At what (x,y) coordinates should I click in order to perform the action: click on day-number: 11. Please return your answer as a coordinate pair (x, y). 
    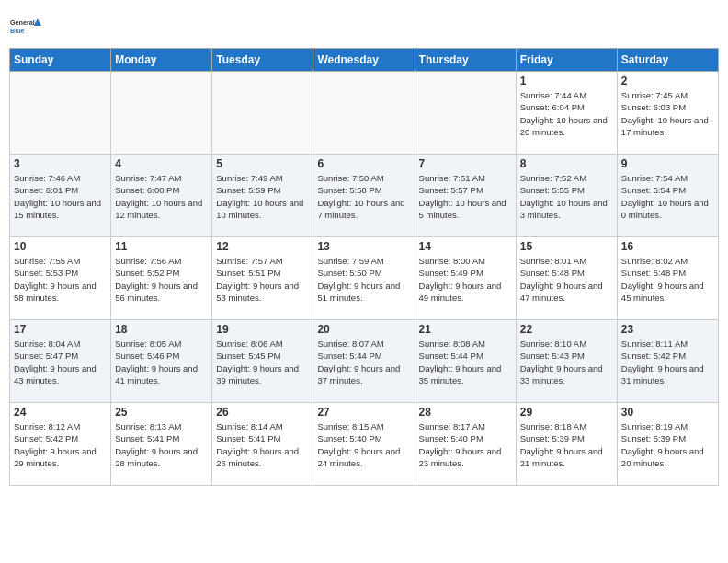
    Looking at the image, I should click on (162, 247).